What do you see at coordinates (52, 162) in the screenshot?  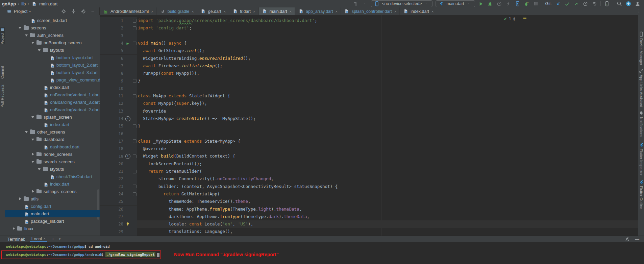 I see `tree-item-search_screens: search_screens` at bounding box center [52, 162].